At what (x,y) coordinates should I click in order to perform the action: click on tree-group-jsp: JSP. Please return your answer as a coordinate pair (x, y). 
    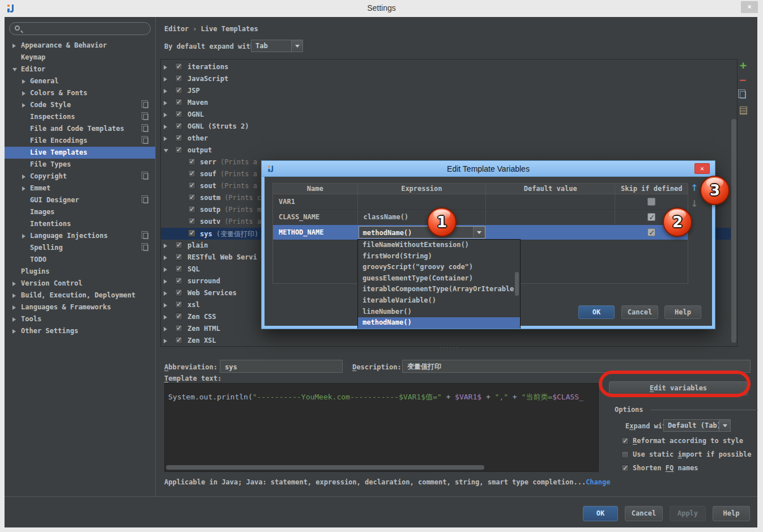
    Looking at the image, I should click on (446, 91).